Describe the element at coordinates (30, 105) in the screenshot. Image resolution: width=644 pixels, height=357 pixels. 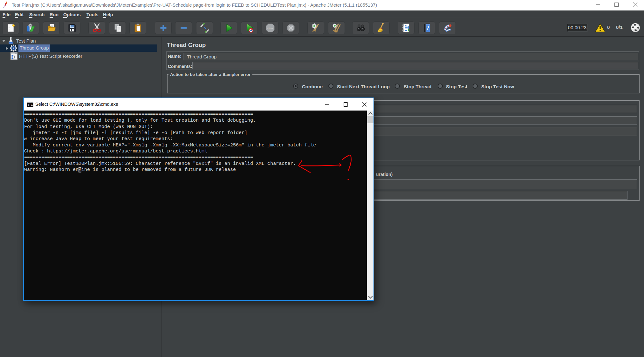
I see `svg-text: C:\` at that location.